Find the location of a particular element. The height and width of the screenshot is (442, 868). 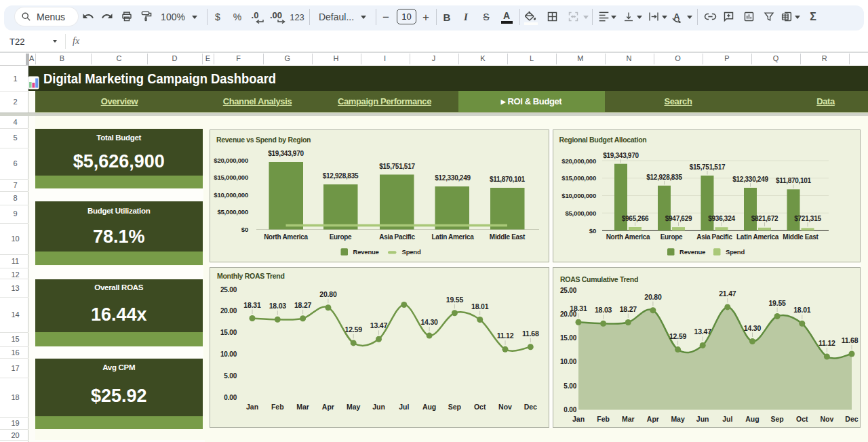

svg-text: Monthly ROAS Trend is located at coordinates (251, 276).